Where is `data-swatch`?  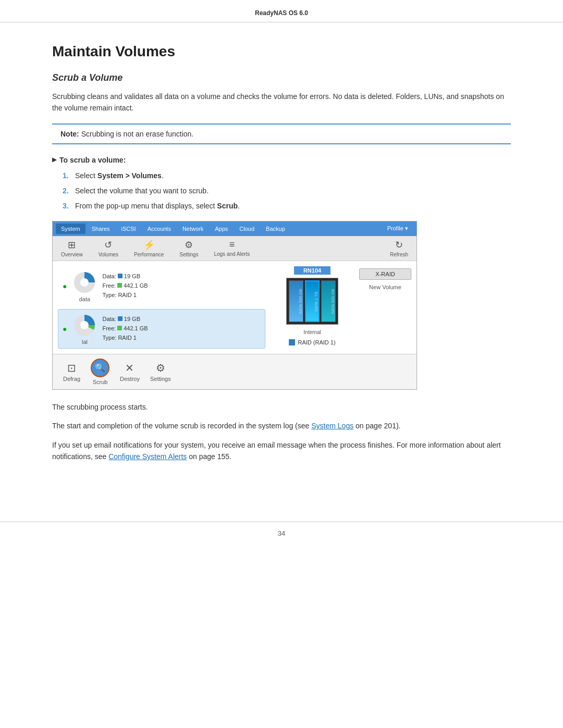 data-swatch is located at coordinates (120, 276).